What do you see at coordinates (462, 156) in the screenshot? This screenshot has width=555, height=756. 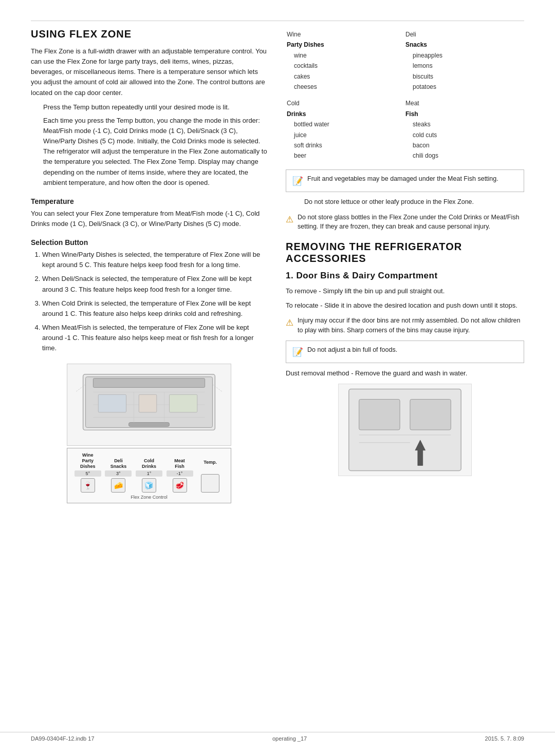 I see `food-item: chili dogs` at bounding box center [462, 156].